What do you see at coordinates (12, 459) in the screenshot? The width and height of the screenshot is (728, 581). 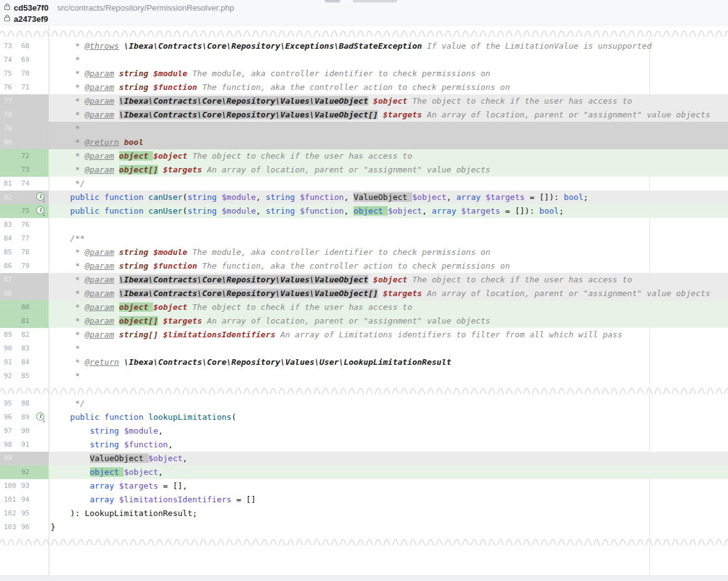 I see `old-line-number: 99` at bounding box center [12, 459].